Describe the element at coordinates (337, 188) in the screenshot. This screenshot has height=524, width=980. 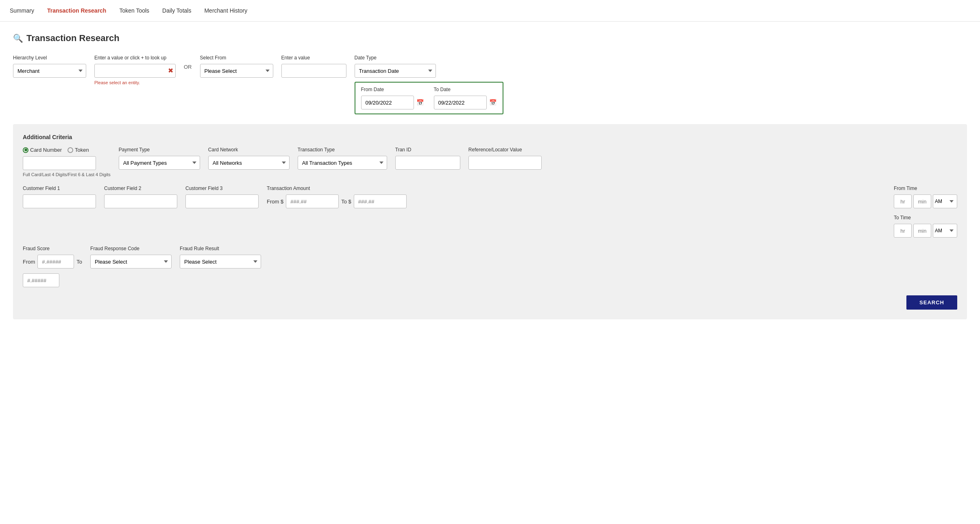
I see `transaction-amount-label: Transaction Amount` at that location.